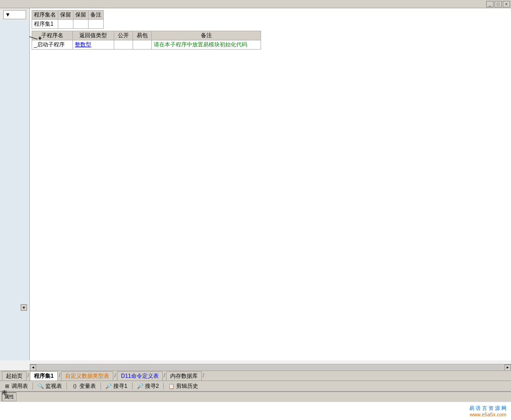 The height and width of the screenshot is (420, 511). Describe the element at coordinates (142, 45) in the screenshot. I see `sub-easypack` at that location.